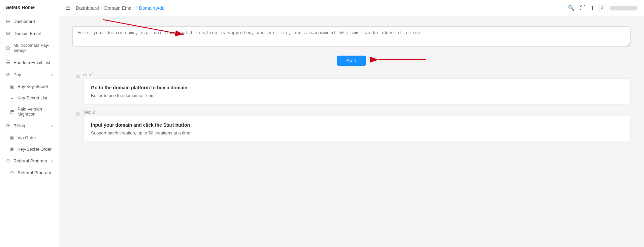  I want to click on sidebar-item-label: Dashboard, so click(24, 22).